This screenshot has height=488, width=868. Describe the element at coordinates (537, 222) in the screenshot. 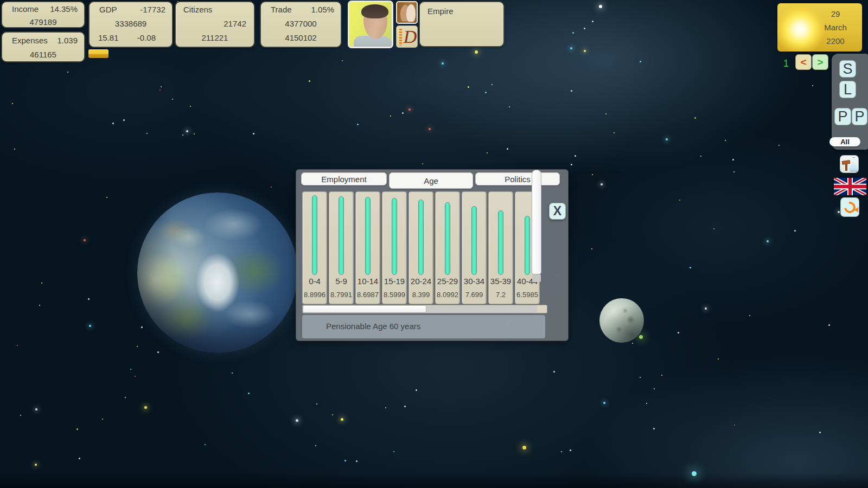

I see `vertical-scrollbar-thumb` at that location.